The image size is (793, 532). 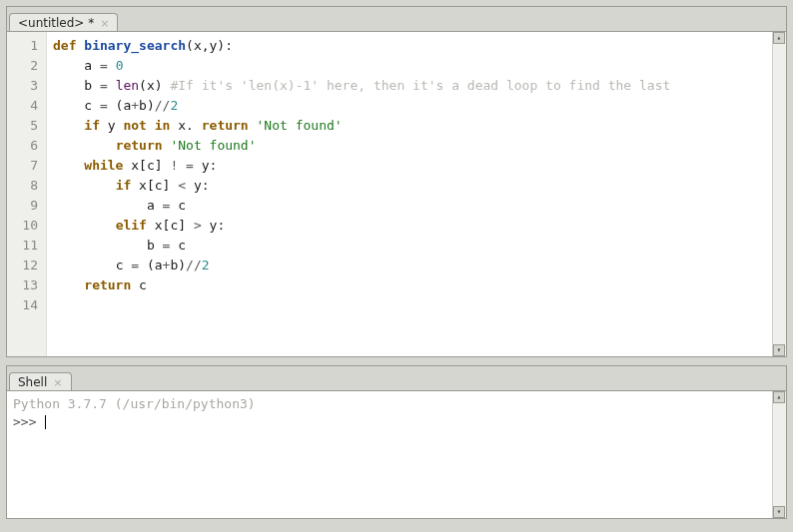 I want to click on shell-tabbar: Shell ×, so click(x=396, y=378).